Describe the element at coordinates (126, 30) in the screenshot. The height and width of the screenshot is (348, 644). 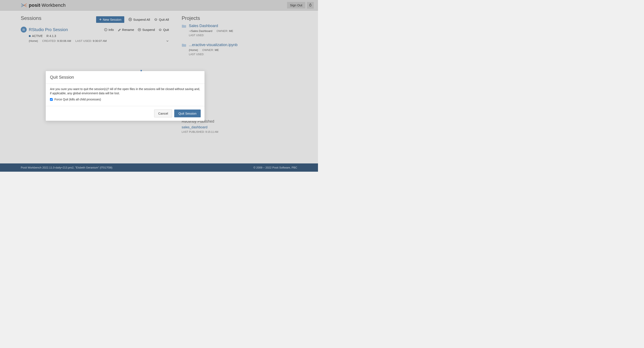
I see `session-rename-button: Rename` at that location.